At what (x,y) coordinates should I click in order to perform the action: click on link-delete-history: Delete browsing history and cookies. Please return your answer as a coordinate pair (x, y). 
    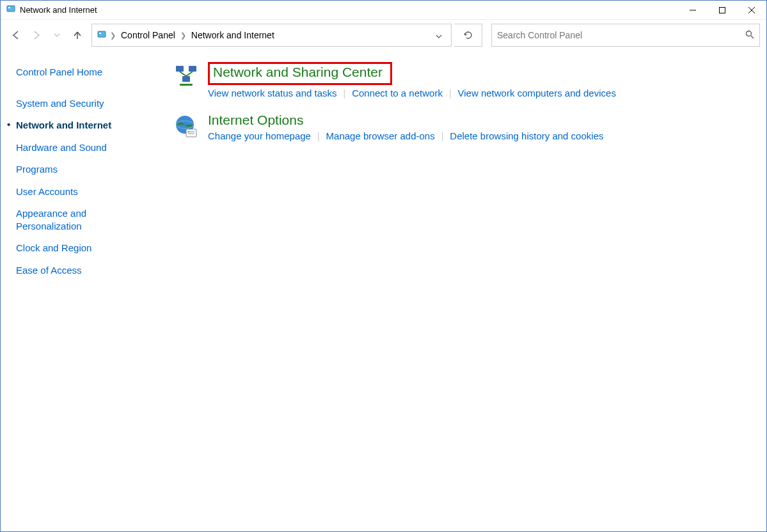
    Looking at the image, I should click on (526, 136).